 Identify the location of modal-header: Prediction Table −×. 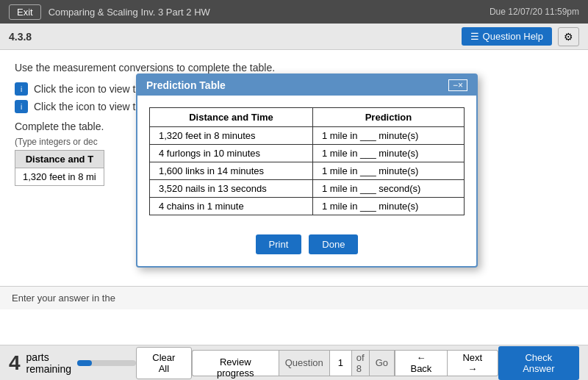
(307, 85).